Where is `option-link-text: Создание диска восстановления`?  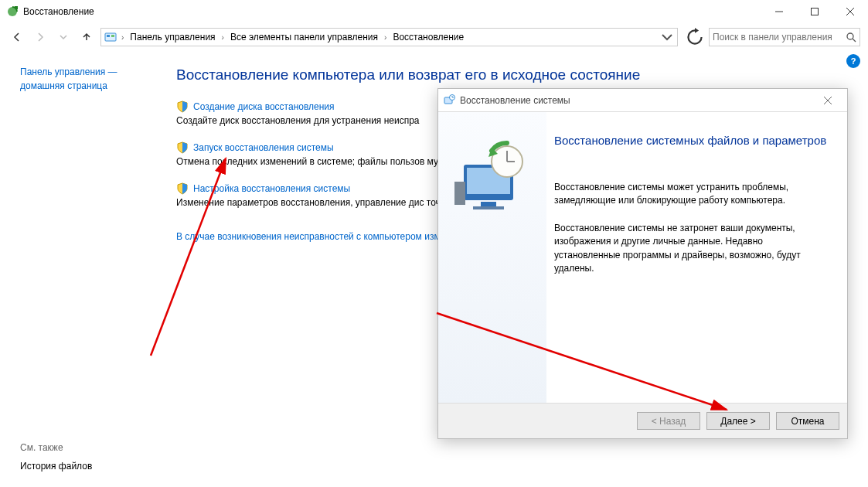 option-link-text: Создание диска восстановления is located at coordinates (264, 107).